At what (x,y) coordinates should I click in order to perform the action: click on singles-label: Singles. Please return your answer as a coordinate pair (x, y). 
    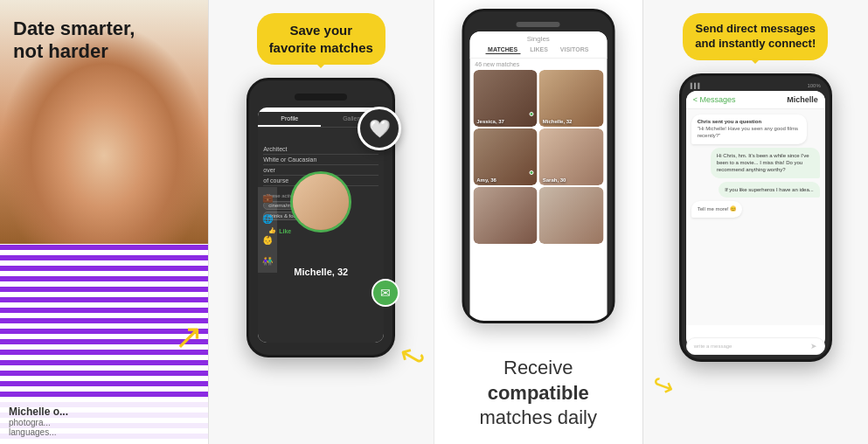
    Looking at the image, I should click on (538, 38).